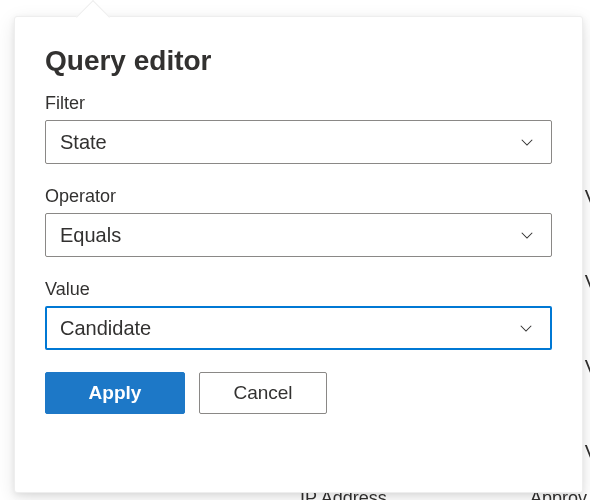 This screenshot has height=500, width=590. I want to click on value-select-value: Candidate, so click(106, 328).